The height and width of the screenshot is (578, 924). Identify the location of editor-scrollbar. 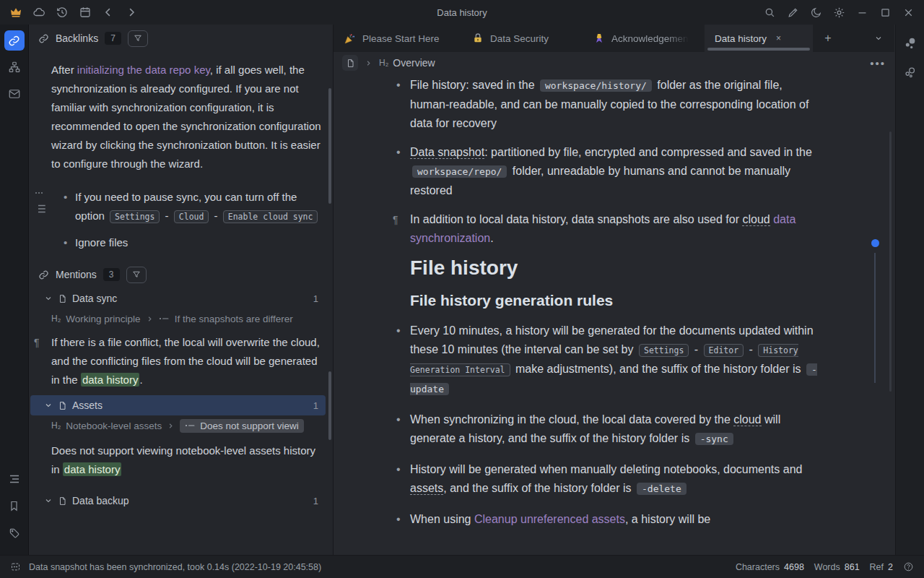
(891, 262).